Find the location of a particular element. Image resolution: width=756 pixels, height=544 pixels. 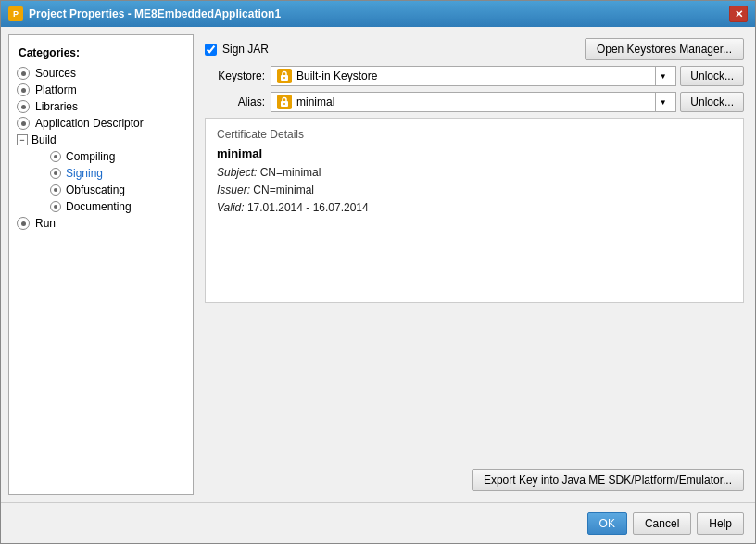

keystore-label: Keystore: is located at coordinates (235, 76).